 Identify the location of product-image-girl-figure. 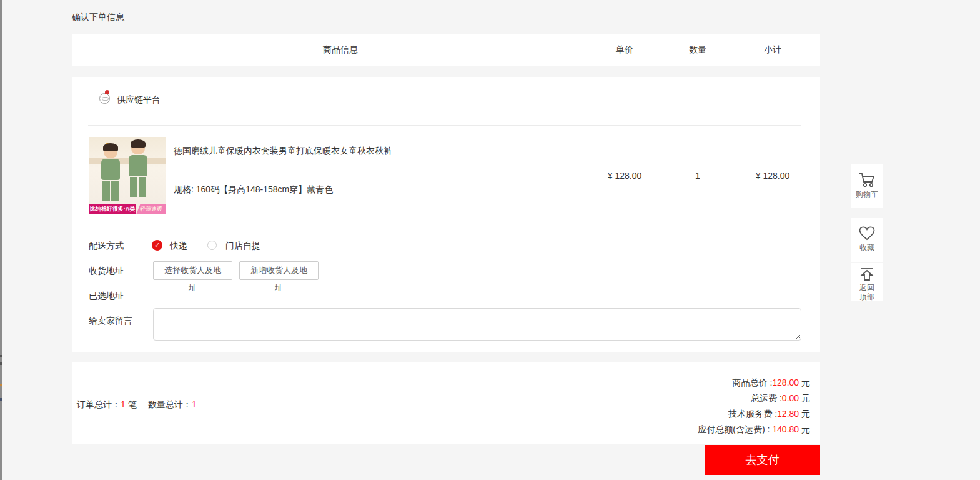
(111, 173).